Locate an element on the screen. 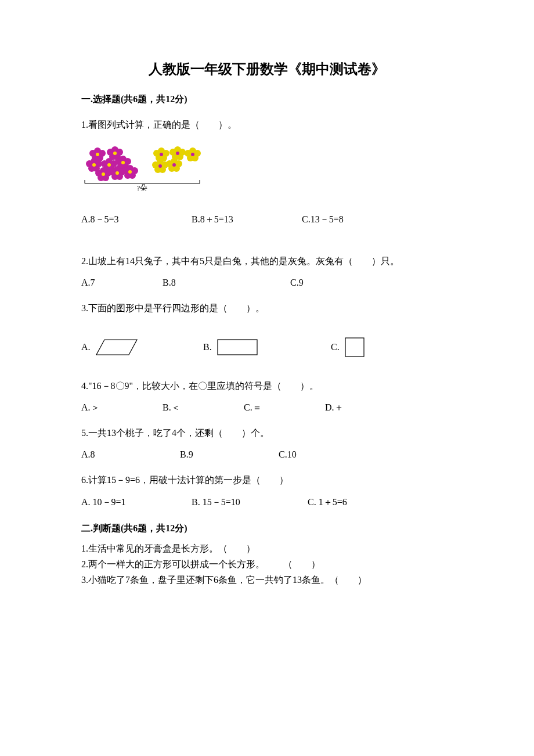  question-4-options: A.＞ B.＜ C.＝ D.＋ is located at coordinates (267, 408).